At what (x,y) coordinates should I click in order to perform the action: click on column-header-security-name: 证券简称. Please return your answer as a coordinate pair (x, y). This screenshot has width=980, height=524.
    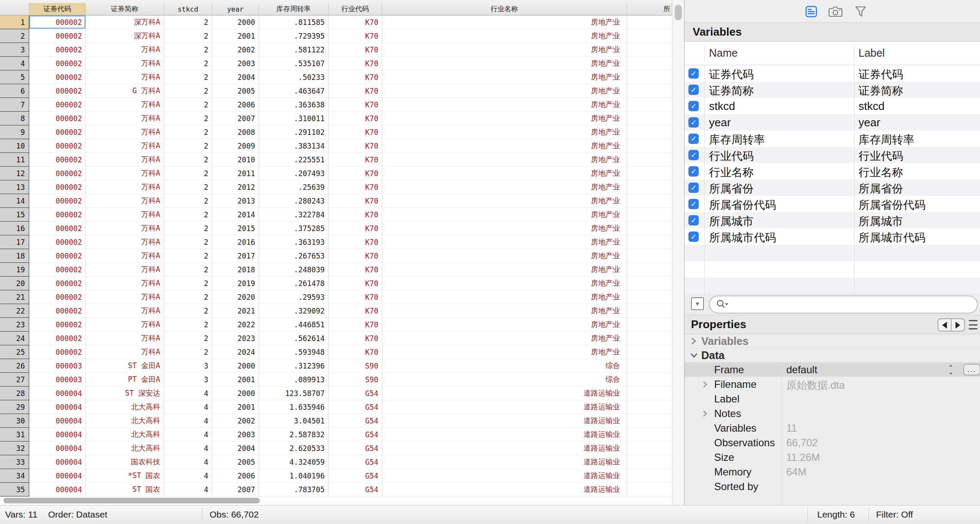
    Looking at the image, I should click on (125, 9).